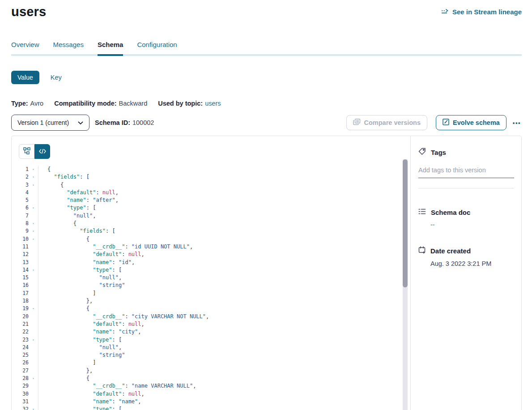  Describe the element at coordinates (405, 223) in the screenshot. I see `editor-scrollbar-thumb` at that location.